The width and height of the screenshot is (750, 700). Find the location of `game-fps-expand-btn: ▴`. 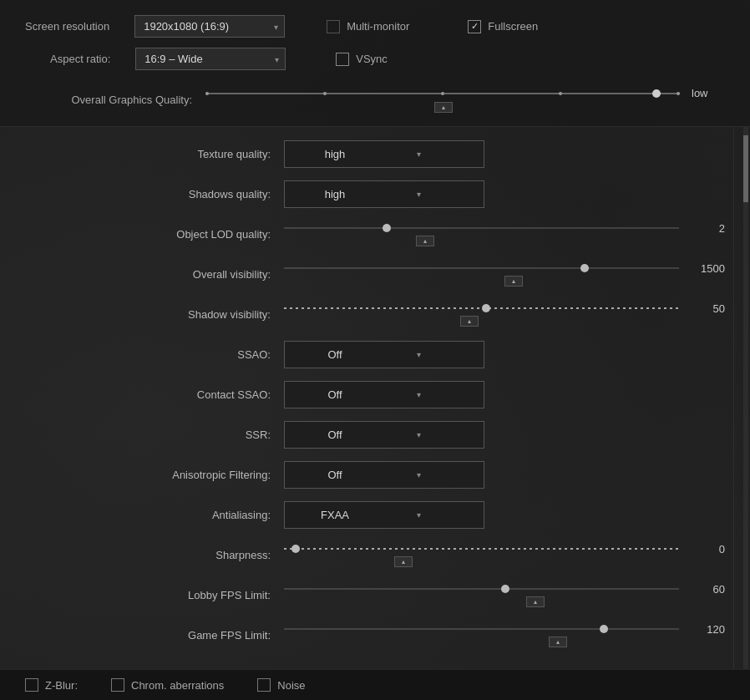

game-fps-expand-btn: ▴ is located at coordinates (558, 642).